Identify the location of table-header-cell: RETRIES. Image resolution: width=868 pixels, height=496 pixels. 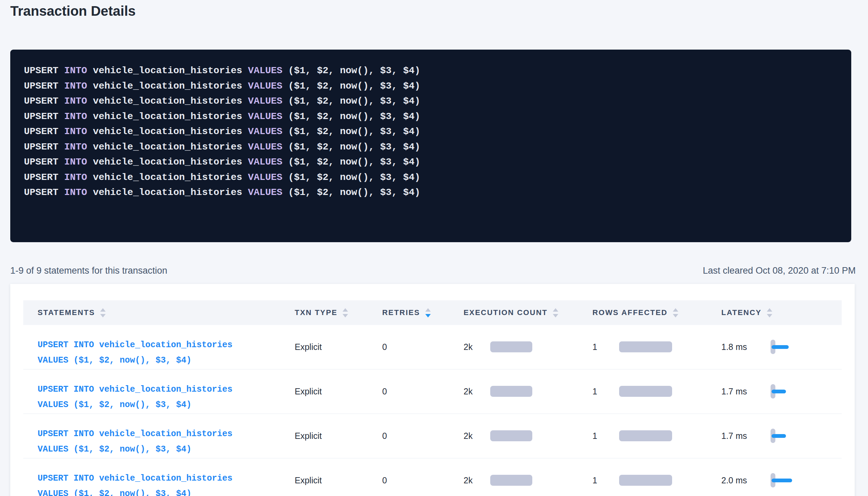
(423, 313).